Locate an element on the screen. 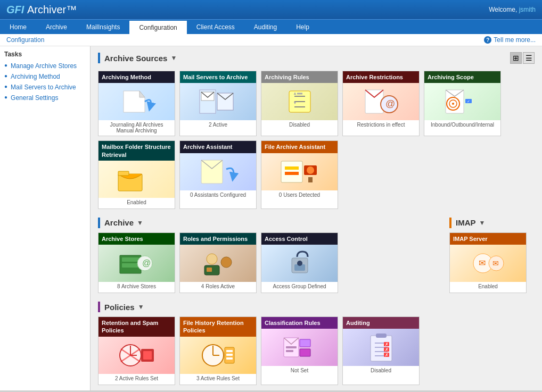 The image size is (542, 392). card-access-control: Access Control Access Group Defined is located at coordinates (299, 263).